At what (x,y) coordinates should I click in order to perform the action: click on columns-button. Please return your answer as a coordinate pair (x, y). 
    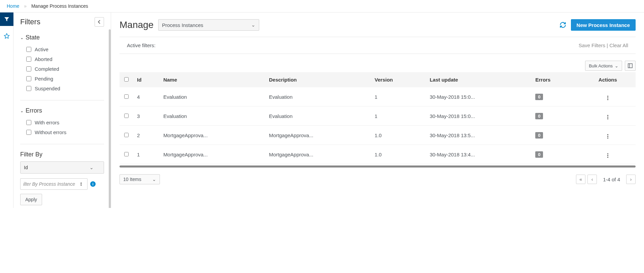
    Looking at the image, I should click on (630, 66).